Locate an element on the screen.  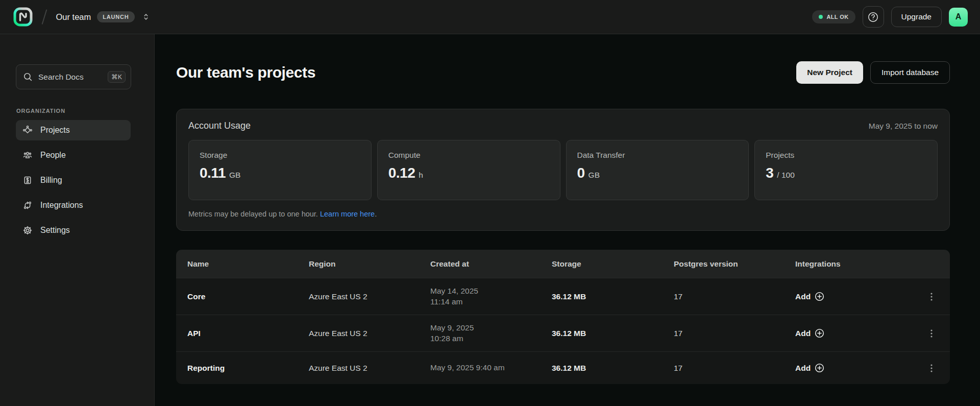
learn-more-link: Learn more here is located at coordinates (347, 214).